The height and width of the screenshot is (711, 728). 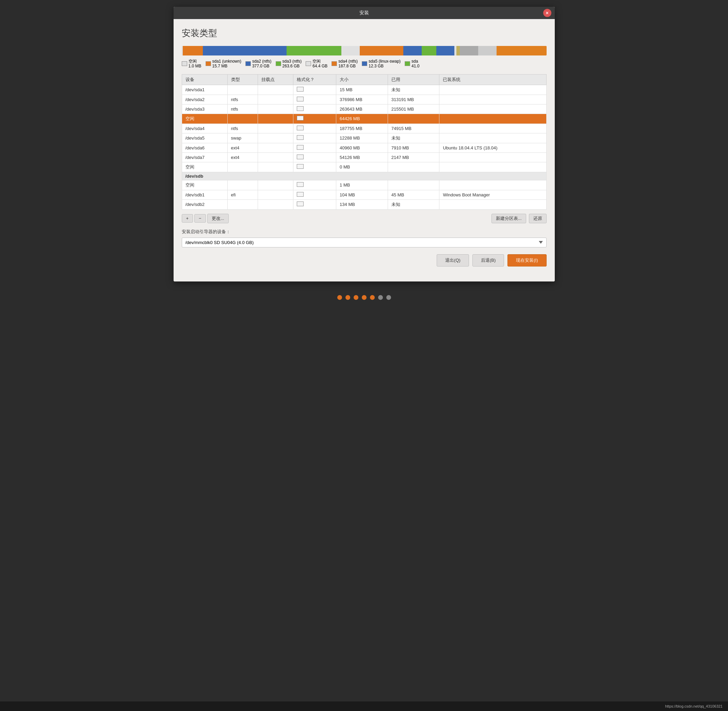 What do you see at coordinates (362, 157) in the screenshot?
I see `size-cell: 54126 MB` at bounding box center [362, 157].